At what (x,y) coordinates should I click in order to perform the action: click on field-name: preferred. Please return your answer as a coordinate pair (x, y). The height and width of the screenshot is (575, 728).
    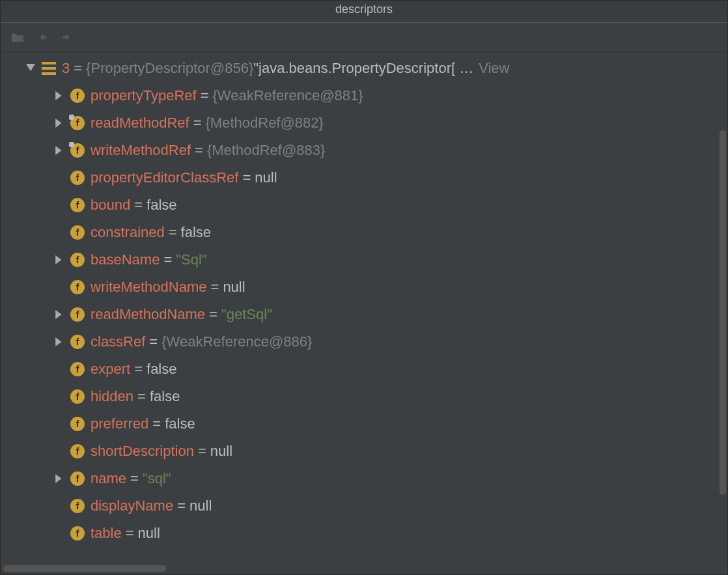
    Looking at the image, I should click on (120, 424).